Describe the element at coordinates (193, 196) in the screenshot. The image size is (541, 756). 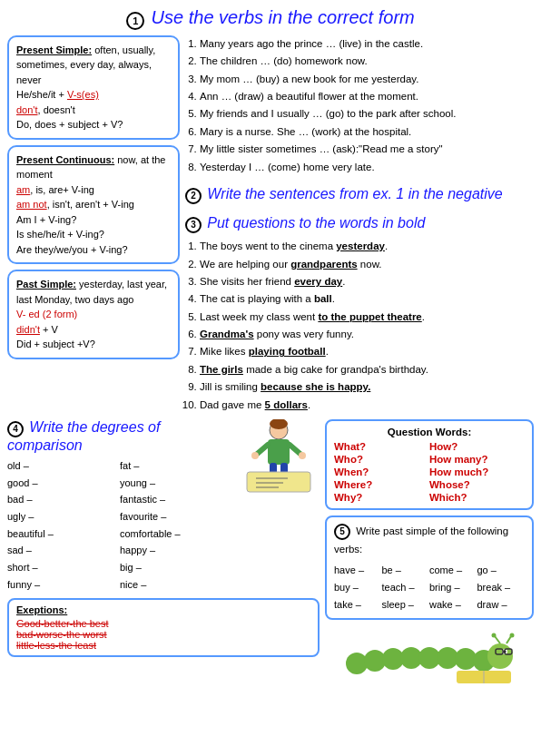
I see `section2-number: 2` at that location.